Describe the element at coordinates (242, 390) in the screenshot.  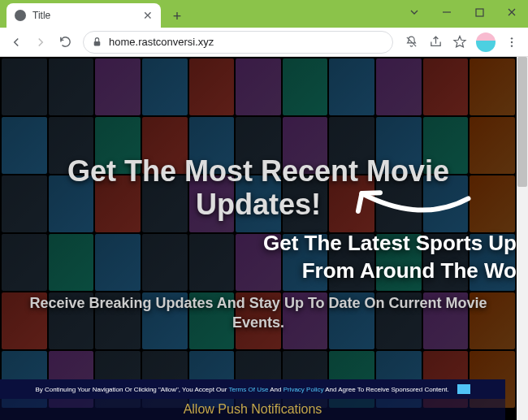
I see `consent-text: By Continuing Your Navigation Or Clickin…` at that location.